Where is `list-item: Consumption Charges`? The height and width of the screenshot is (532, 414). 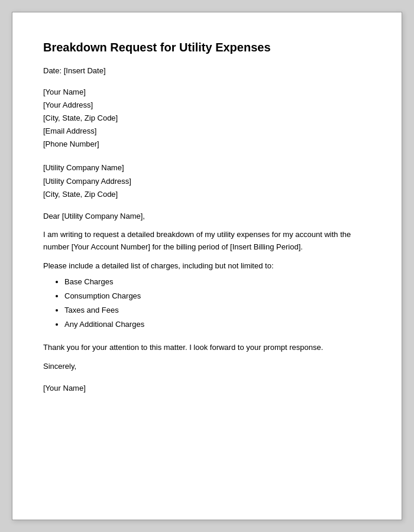
list-item: Consumption Charges is located at coordinates (218, 296).